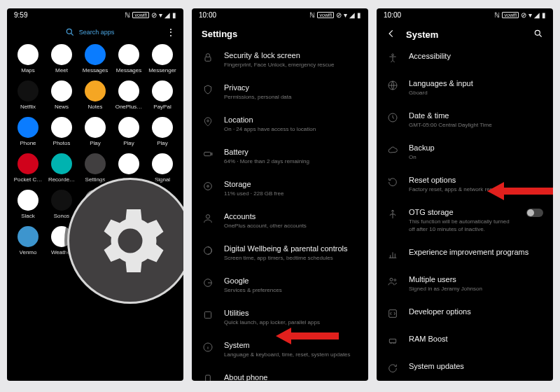 The height and width of the screenshot is (392, 560). What do you see at coordinates (422, 35) in the screenshot?
I see `page-title: System` at bounding box center [422, 35].